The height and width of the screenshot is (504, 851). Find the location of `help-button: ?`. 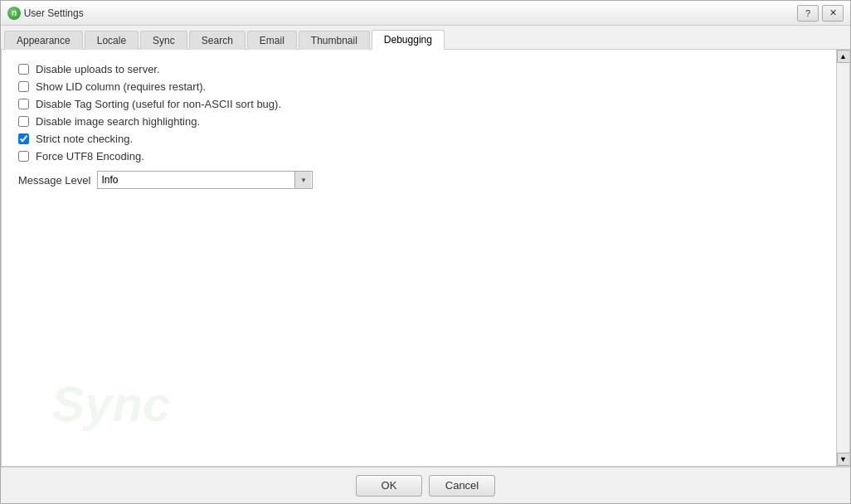

help-button: ? is located at coordinates (808, 13).